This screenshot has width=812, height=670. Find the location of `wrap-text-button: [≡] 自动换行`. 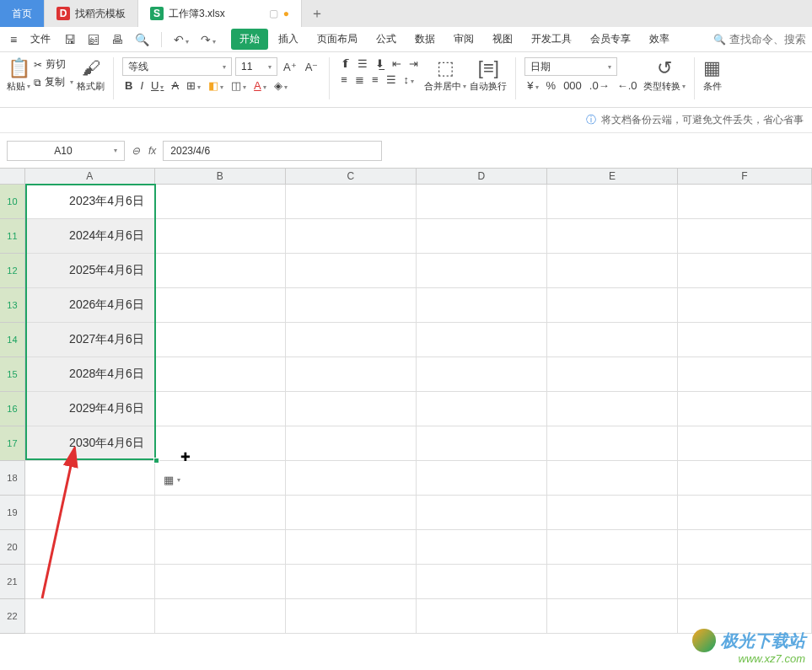

wrap-text-button: [≡] 自动换行 is located at coordinates (488, 75).